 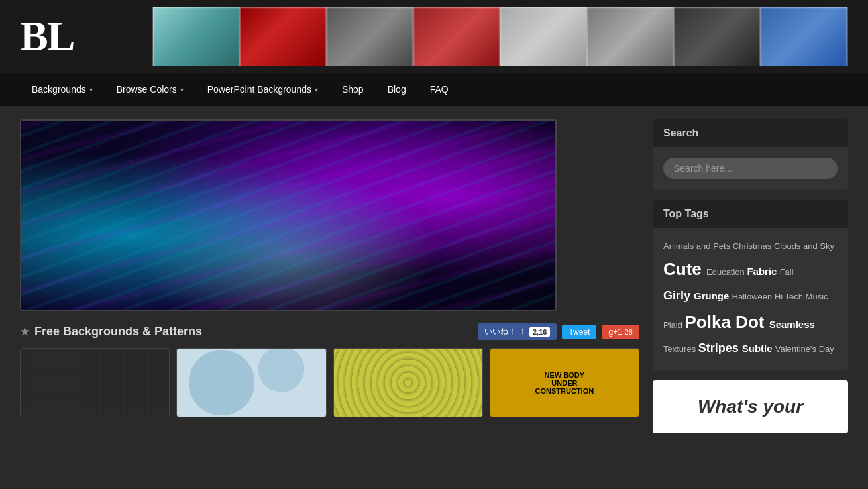 I want to click on top-tags-widget: Top Tags Animals and Pets Christmas Clou…, so click(x=750, y=285).